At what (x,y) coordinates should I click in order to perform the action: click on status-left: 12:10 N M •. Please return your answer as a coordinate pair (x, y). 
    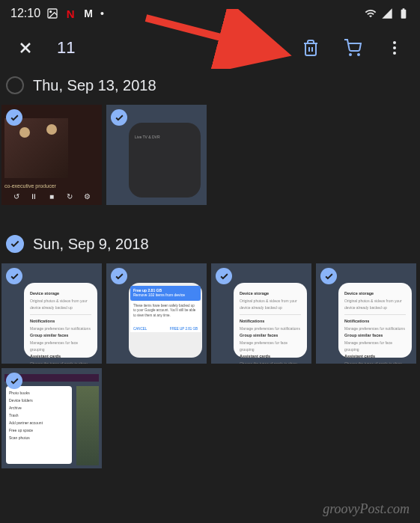
    Looking at the image, I should click on (57, 13).